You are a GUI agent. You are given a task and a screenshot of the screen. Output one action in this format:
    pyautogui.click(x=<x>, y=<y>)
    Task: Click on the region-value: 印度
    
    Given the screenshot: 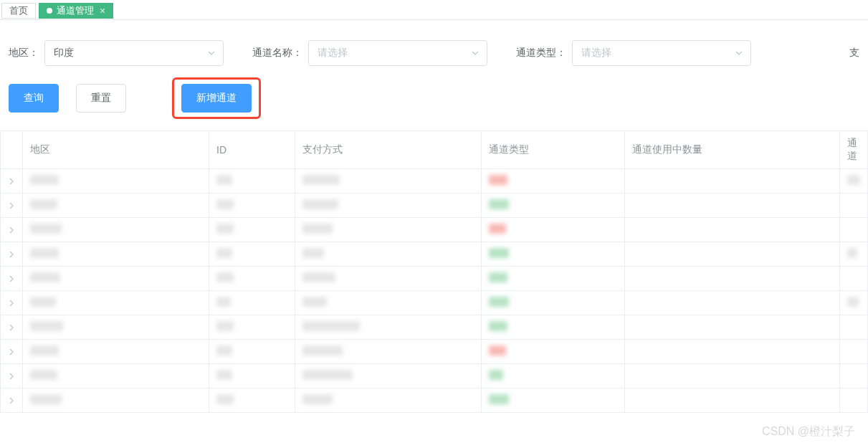 What is the action you would take?
    pyautogui.click(x=64, y=53)
    